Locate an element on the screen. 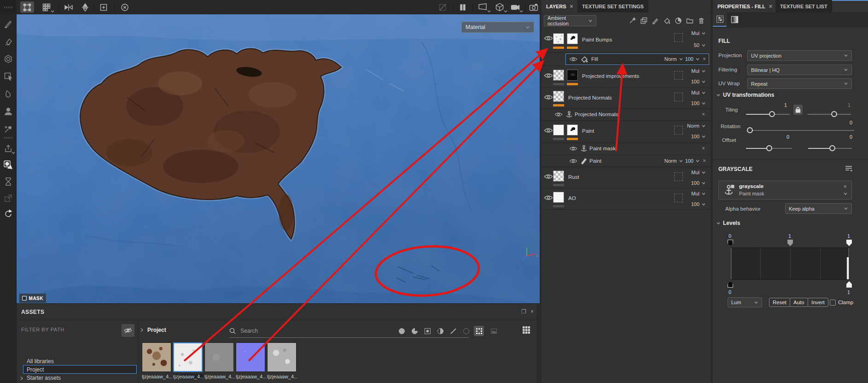 This screenshot has height=383, width=868. sidebar-item-all-libraries: All libraries is located at coordinates (41, 361).